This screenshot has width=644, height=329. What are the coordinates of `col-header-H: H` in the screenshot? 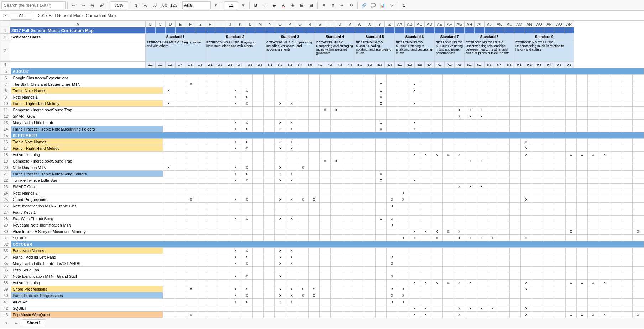 It's located at (210, 24).